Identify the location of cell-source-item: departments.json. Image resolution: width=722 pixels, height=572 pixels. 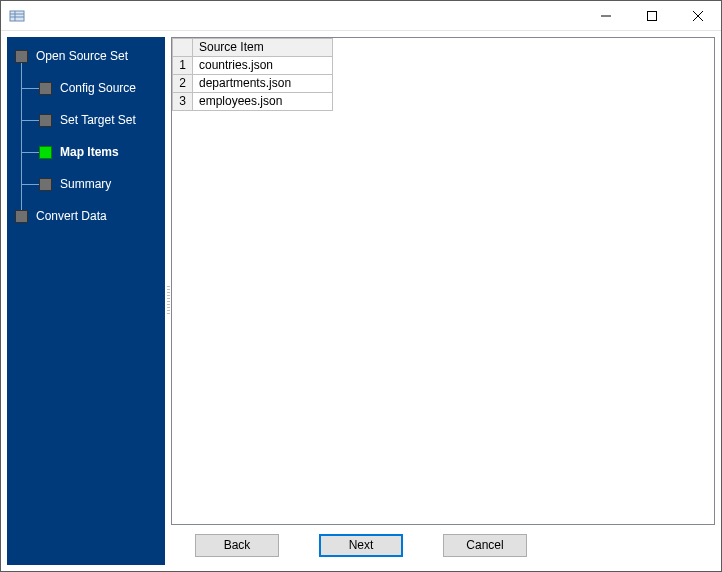
(263, 84).